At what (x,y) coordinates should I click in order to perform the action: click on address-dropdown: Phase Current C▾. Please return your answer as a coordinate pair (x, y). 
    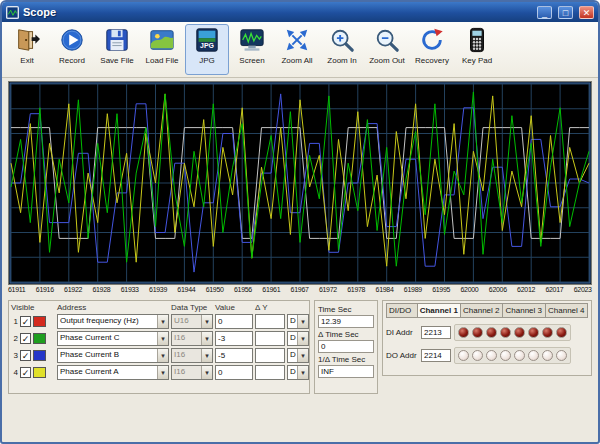
    Looking at the image, I should click on (113, 338).